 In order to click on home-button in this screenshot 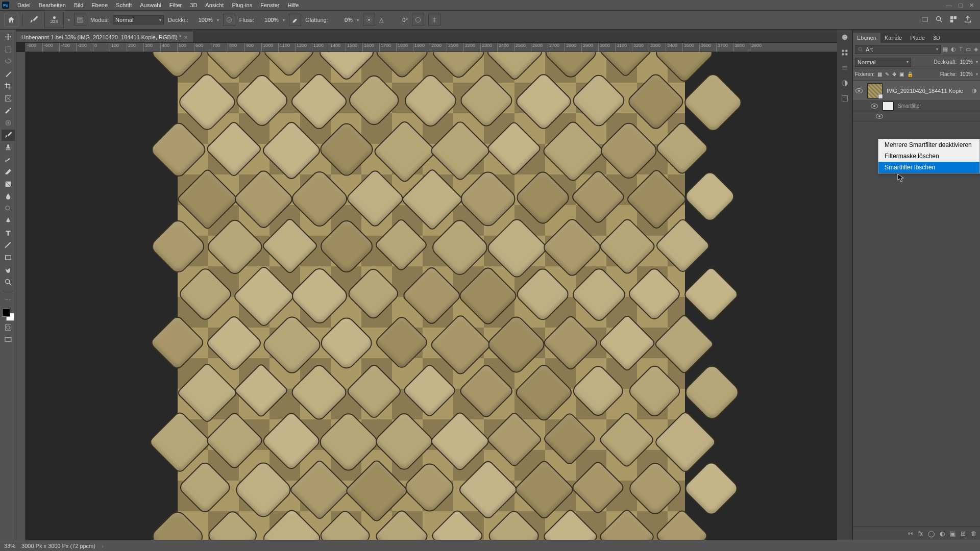, I will do `click(11, 20)`.